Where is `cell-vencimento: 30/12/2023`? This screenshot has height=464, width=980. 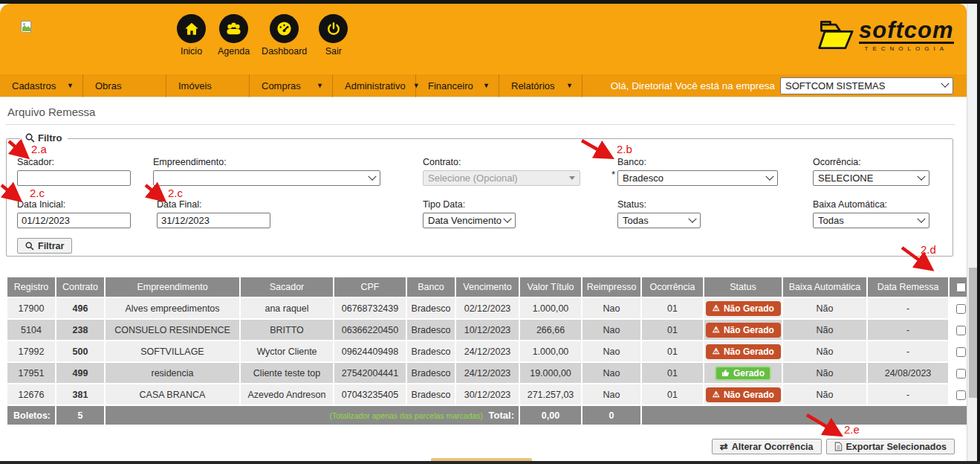
cell-vencimento: 30/12/2023 is located at coordinates (487, 394).